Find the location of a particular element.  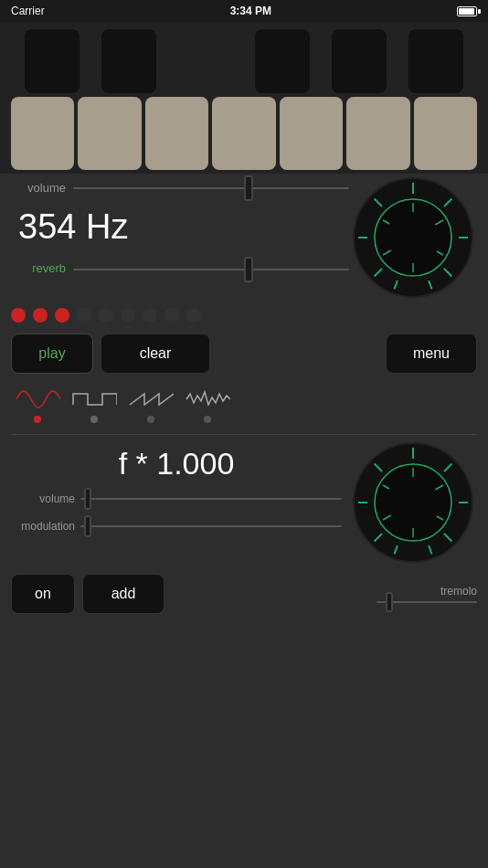

tremolo-track is located at coordinates (427, 602).